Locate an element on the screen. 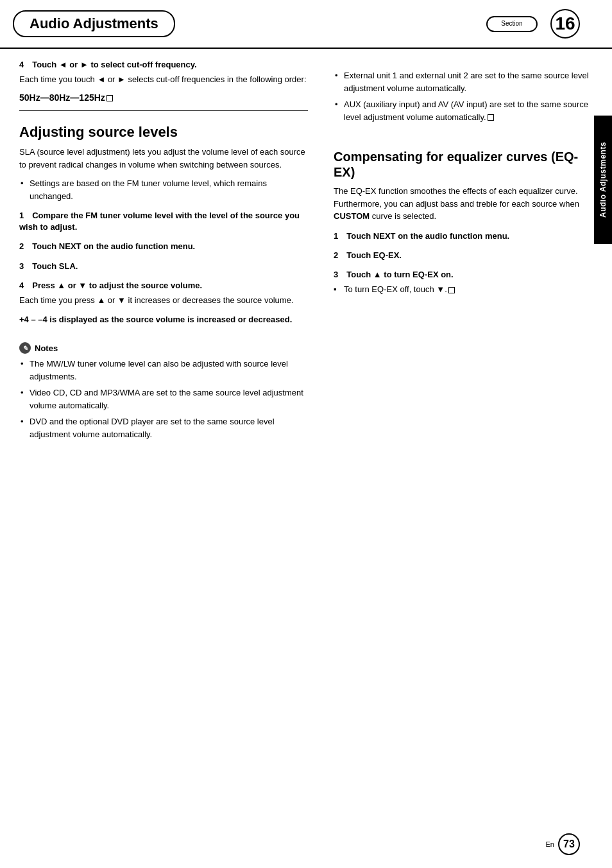 This screenshot has height=868, width=612. right-bullet-1: External unit 1 and external unit 2 are … is located at coordinates (462, 82).